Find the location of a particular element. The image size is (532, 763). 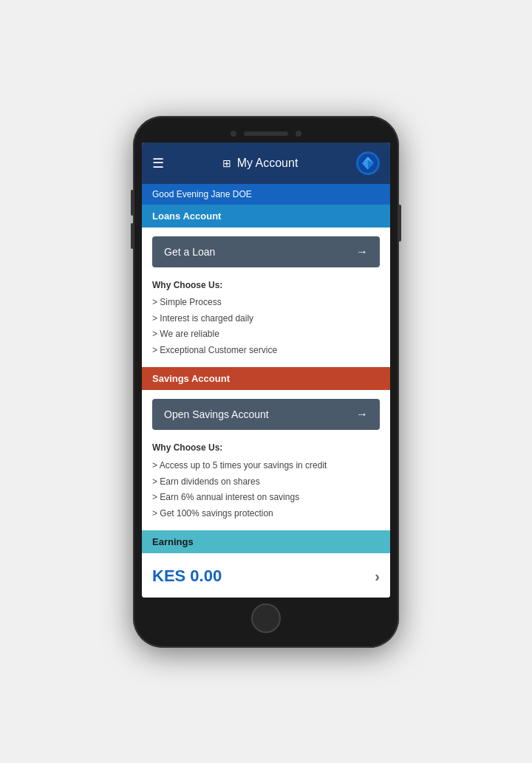

earnings-section: Earnings KES 0.00 › is located at coordinates (266, 564).